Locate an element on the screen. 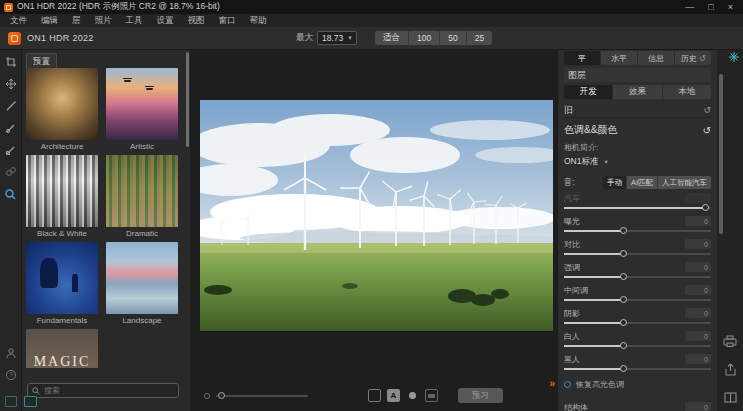 Image resolution: width=743 pixels, height=411 pixels. shadows-slider is located at coordinates (638, 323).